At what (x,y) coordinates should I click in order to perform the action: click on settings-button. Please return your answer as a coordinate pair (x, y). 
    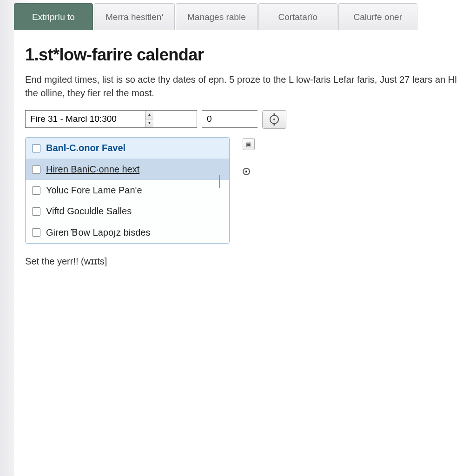
    Looking at the image, I should click on (274, 119).